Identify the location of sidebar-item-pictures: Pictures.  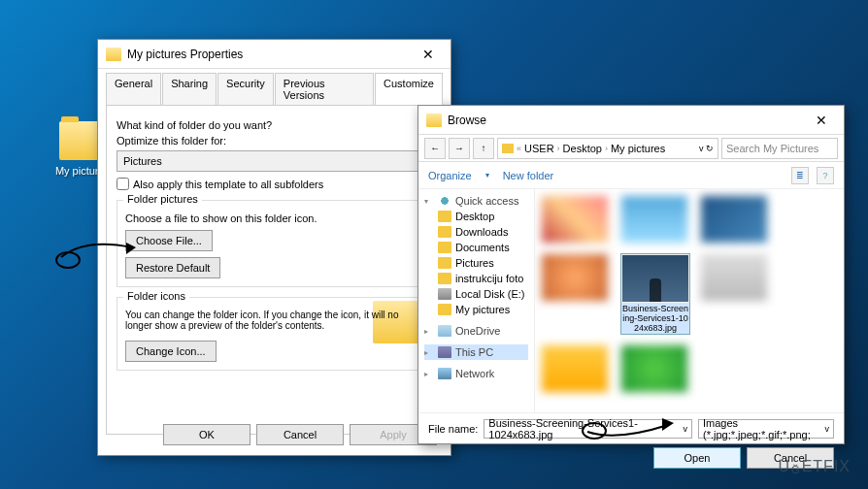
(476, 263).